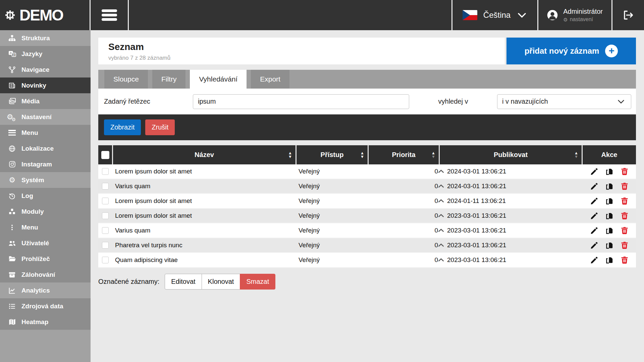 The height and width of the screenshot is (362, 644). Describe the element at coordinates (611, 51) in the screenshot. I see `plus-circle-icon: +` at that location.